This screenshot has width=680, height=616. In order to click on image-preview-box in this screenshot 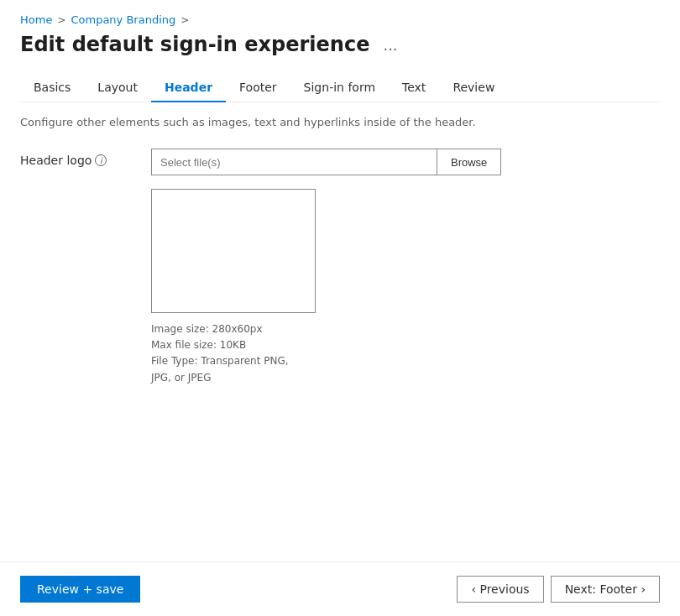, I will do `click(233, 251)`.